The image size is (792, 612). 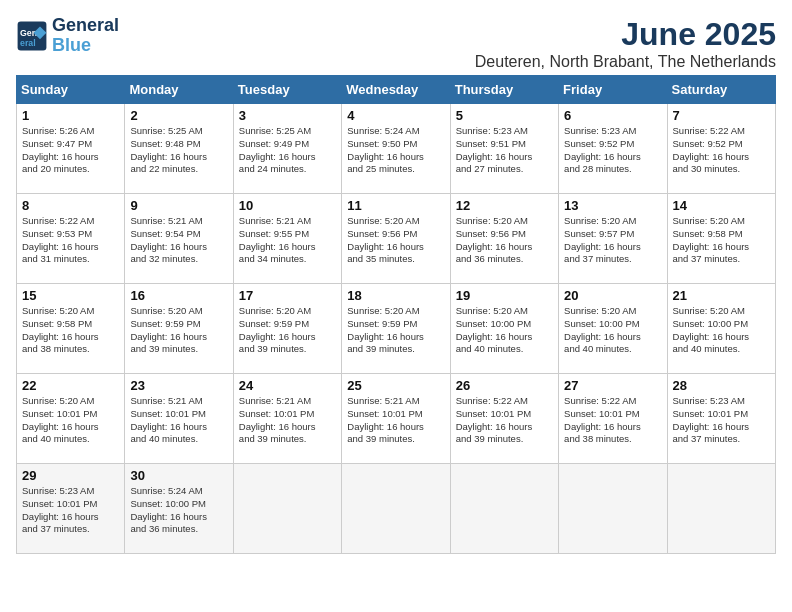 What do you see at coordinates (504, 329) in the screenshot?
I see `calendar-cell: 19Sunrise: 5:20 AM Sunset: 10:00 PM Dayl…` at bounding box center [504, 329].